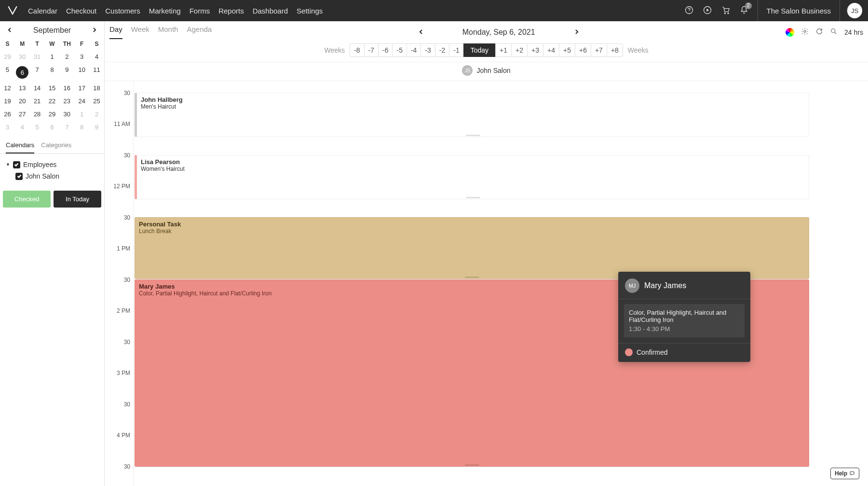  What do you see at coordinates (805, 32) in the screenshot?
I see `settings-icon` at bounding box center [805, 32].